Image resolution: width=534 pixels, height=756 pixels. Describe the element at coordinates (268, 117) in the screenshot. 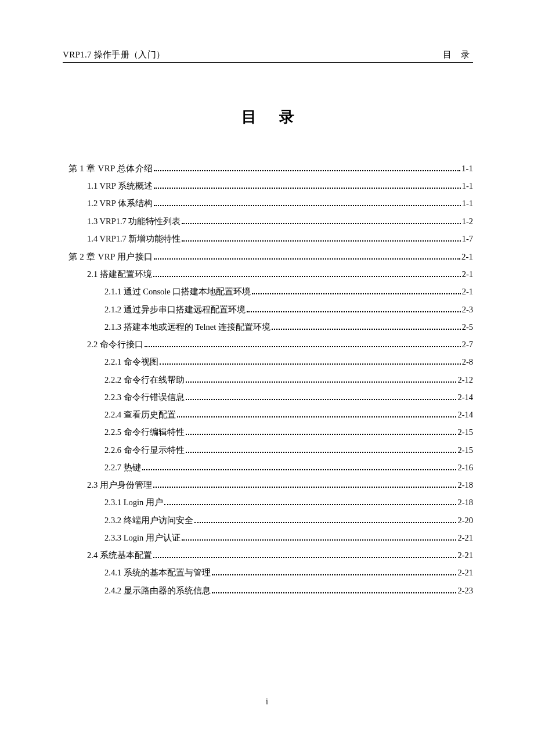

I see `toc-title: 目 录` at that location.